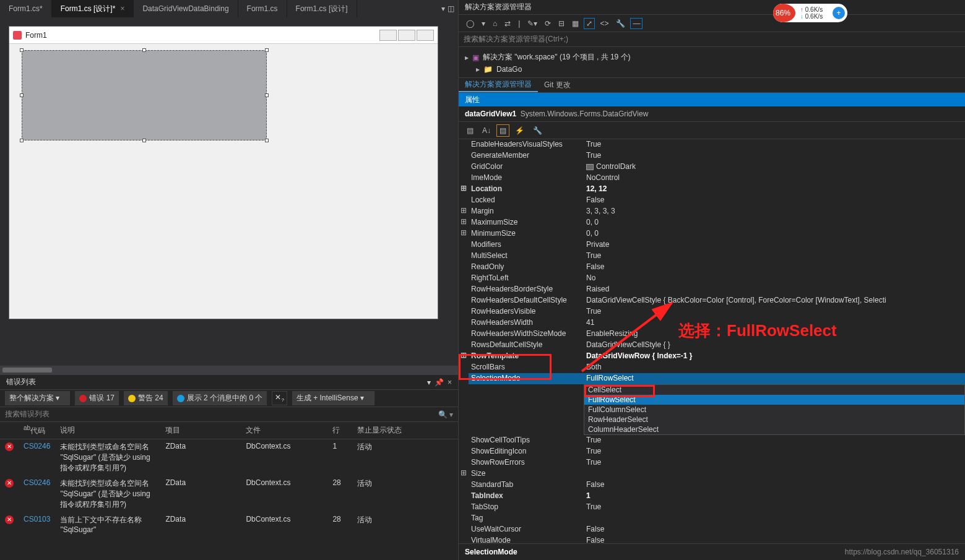 Image resolution: width=965 pixels, height=560 pixels. What do you see at coordinates (774, 212) in the screenshot?
I see `property-value: 3, 3, 3, 3` at bounding box center [774, 212].